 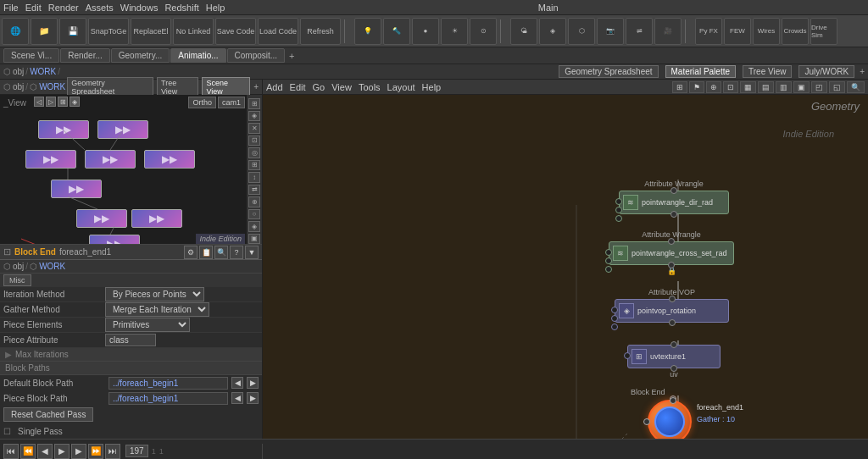 I want to click on ng-tb-view1: ▦, so click(x=748, y=87).